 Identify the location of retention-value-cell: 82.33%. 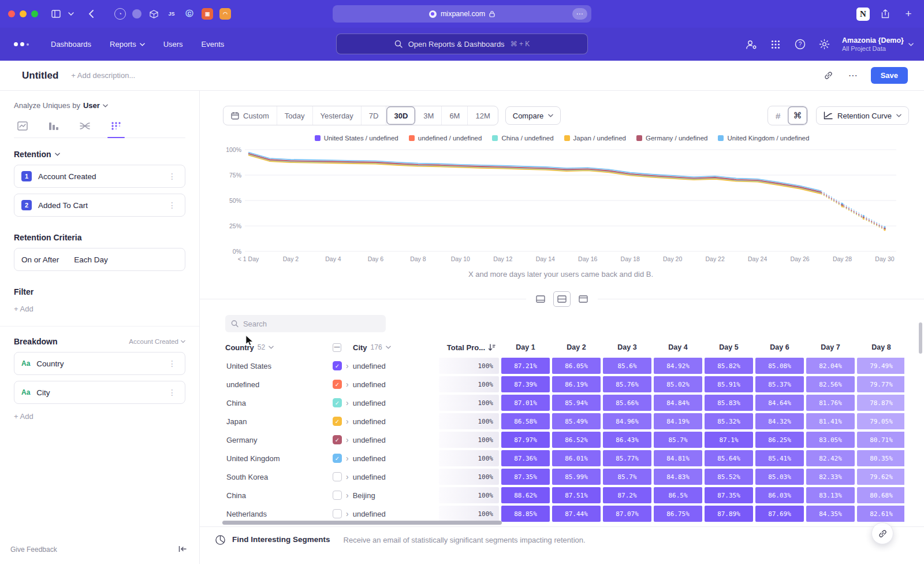
(830, 477).